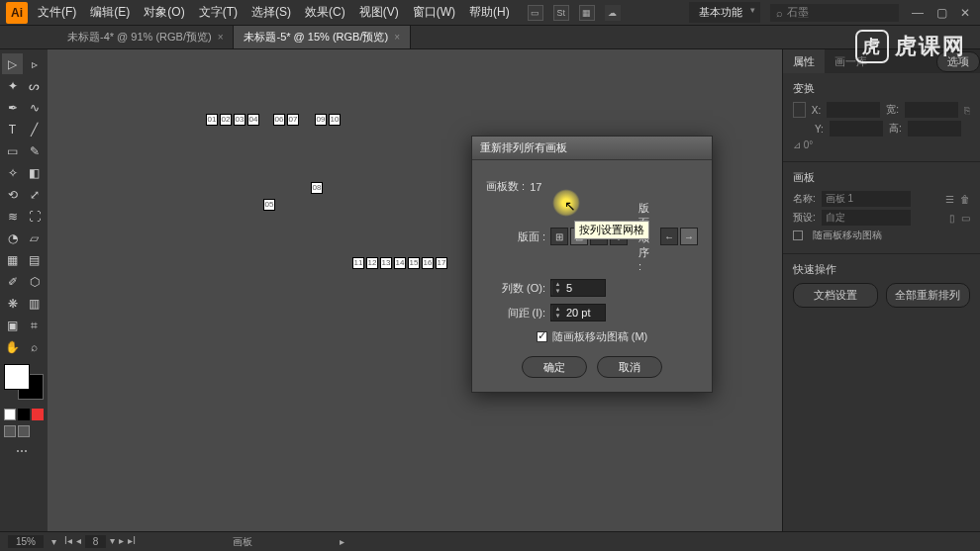 The image size is (980, 551). I want to click on artboard-13: 13, so click(386, 263).